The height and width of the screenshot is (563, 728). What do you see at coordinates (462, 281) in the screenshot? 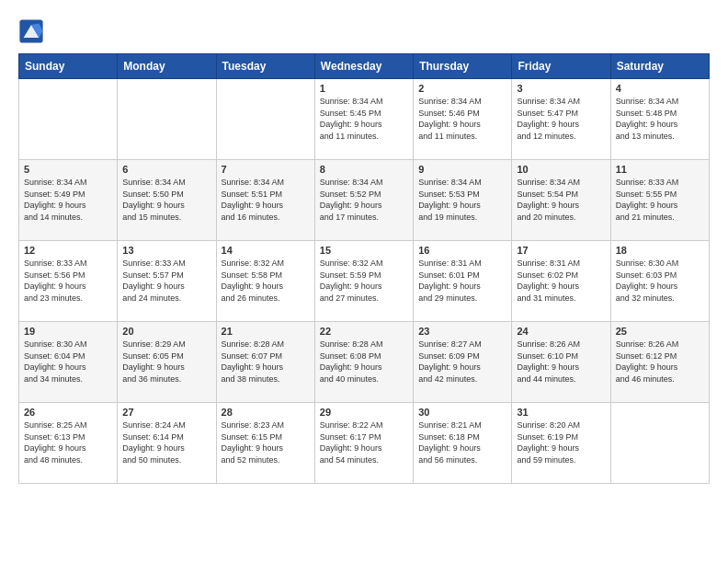
I see `day-info: Sunrise: 8:31 AM Sunset: 6:01 PM Dayligh…` at bounding box center [462, 281].